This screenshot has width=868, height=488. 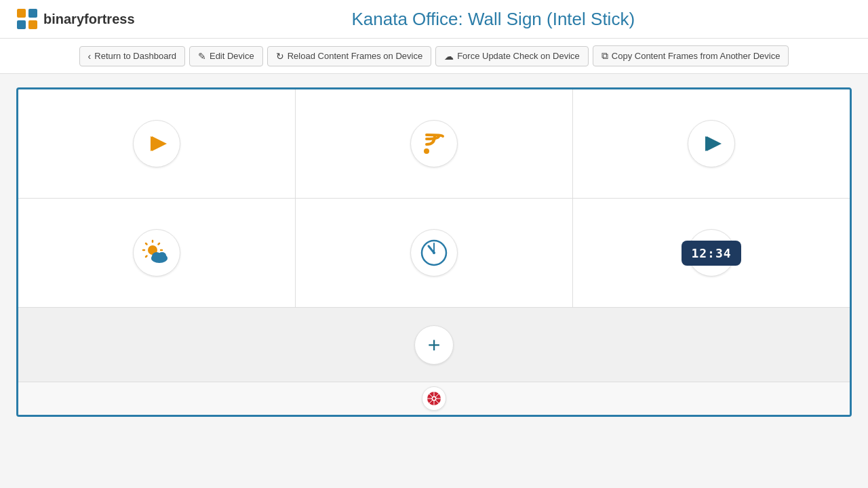 What do you see at coordinates (232, 56) in the screenshot?
I see `edit-device-label: Edit Device` at bounding box center [232, 56].